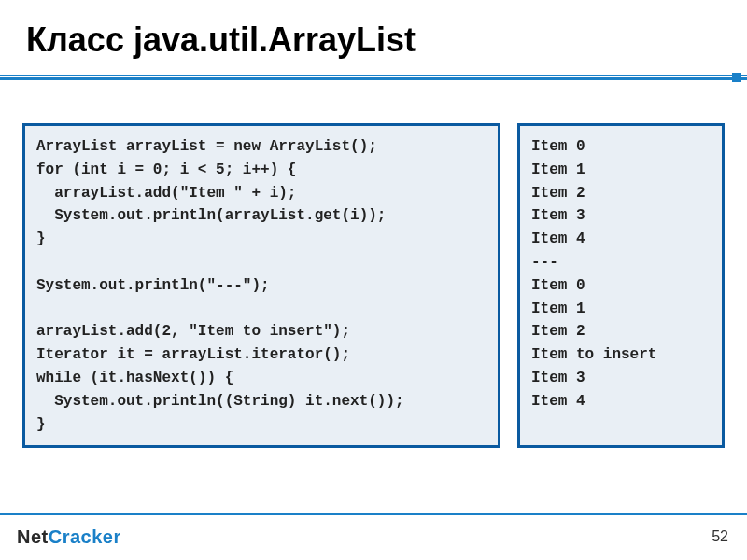  I want to click on brand-part1: Net, so click(33, 537).